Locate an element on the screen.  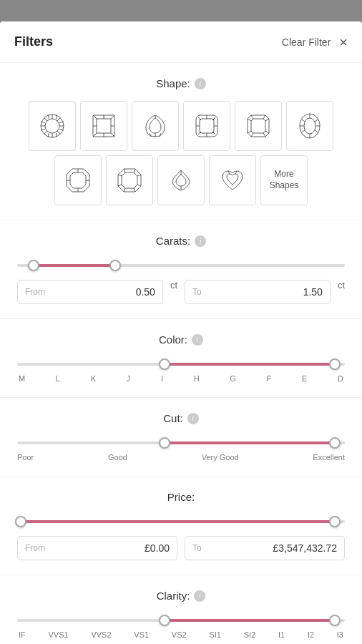
shape-info-icon: i is located at coordinates (200, 84).